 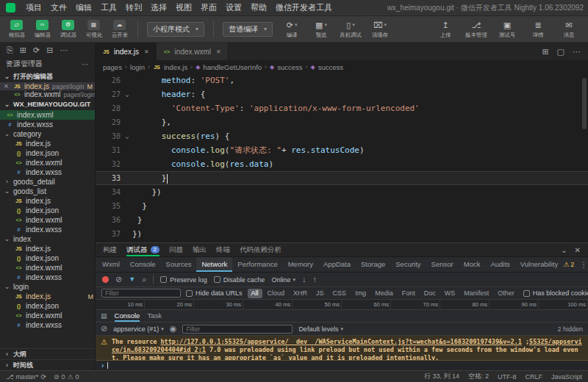 I want to click on collapse-all-icon: ⊟, so click(x=50, y=50).